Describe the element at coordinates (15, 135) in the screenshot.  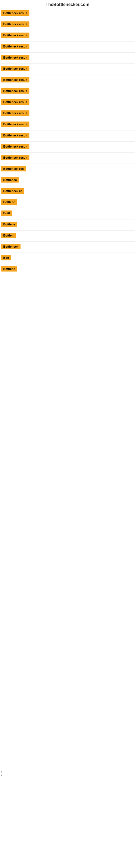
I see `bottleneck-badge-12: Bottleneck result` at that location.